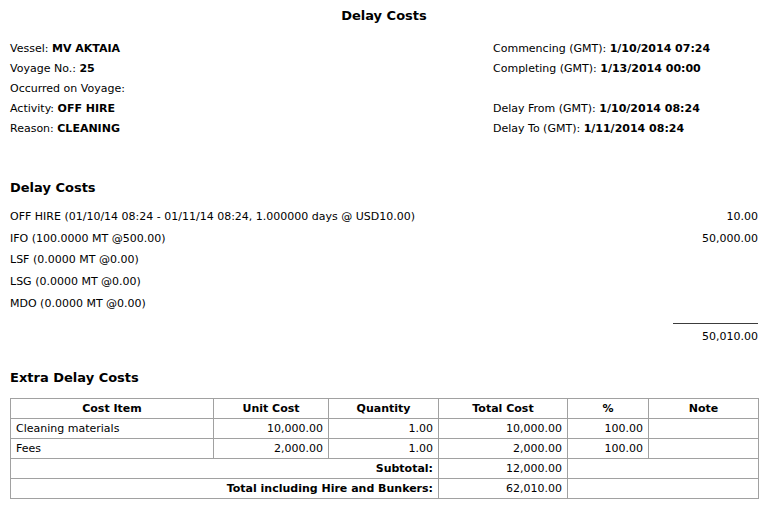 The image size is (768, 514). I want to click on commencing-label: Commencing (GMT):, so click(550, 48).